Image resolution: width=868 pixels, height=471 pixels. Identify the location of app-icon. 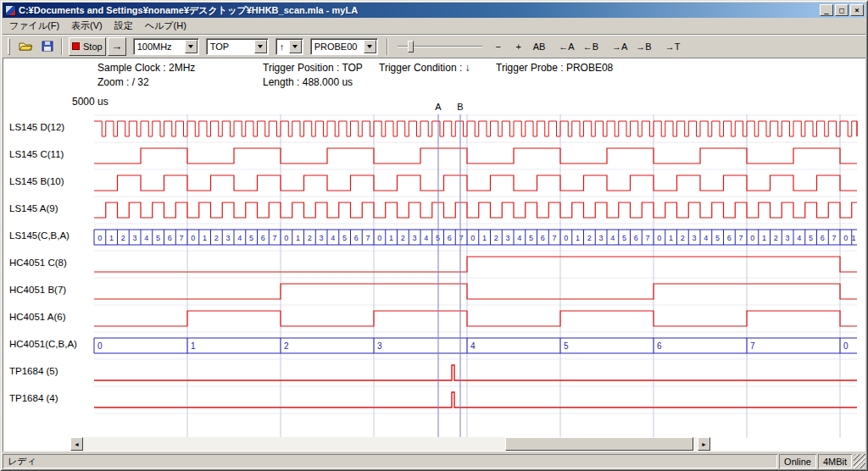
(10, 10).